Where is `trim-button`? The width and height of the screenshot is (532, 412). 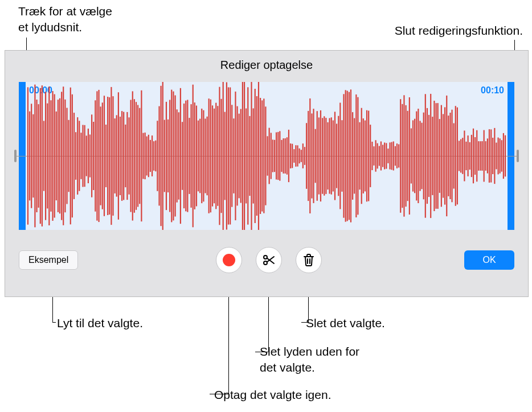
trim-button is located at coordinates (269, 260).